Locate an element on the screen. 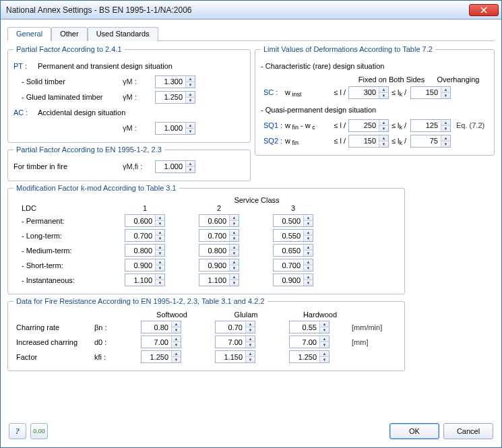  tab-other: Other is located at coordinates (69, 34).